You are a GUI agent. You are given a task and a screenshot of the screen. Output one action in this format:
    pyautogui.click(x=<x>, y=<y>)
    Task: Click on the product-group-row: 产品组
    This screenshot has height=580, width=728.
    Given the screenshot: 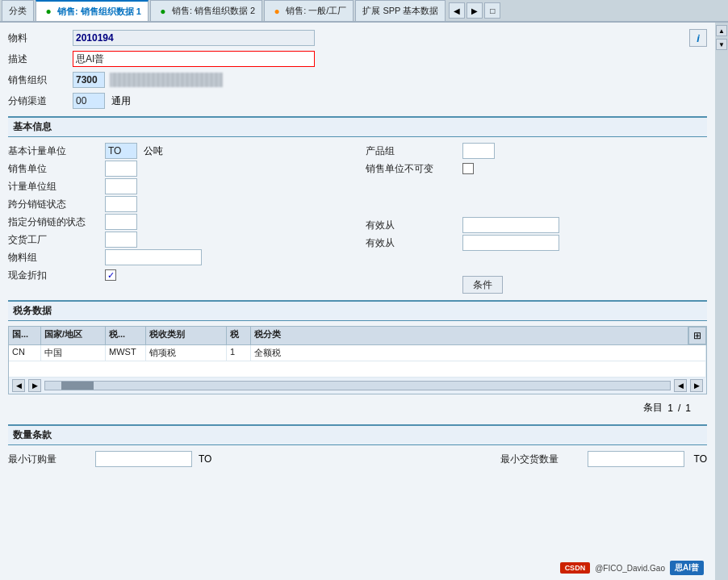 What is the action you would take?
    pyautogui.click(x=536, y=151)
    